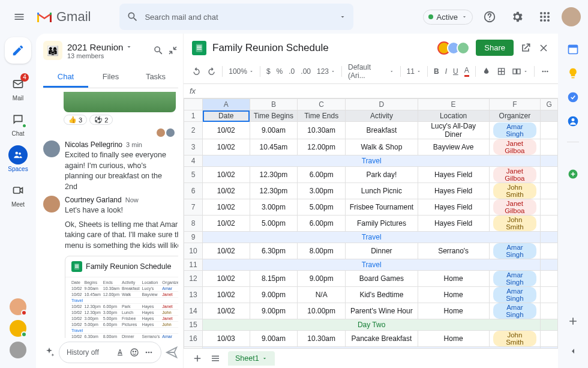  Describe the element at coordinates (215, 358) in the screenshot. I see `all-sheets-icon` at that location.